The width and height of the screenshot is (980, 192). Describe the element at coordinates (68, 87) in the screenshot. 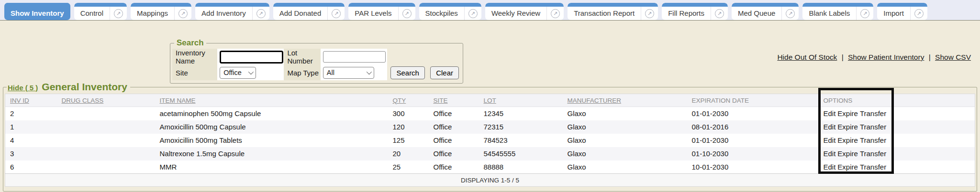

I see `general-inventory-legend: Hide ( 5 )General Inventory` at that location.